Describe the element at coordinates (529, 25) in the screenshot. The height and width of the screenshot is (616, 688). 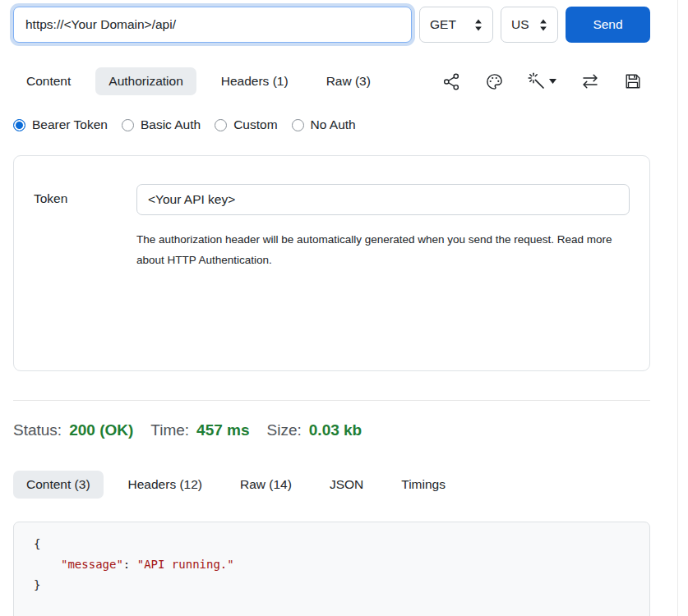
I see `region-select: US` at that location.